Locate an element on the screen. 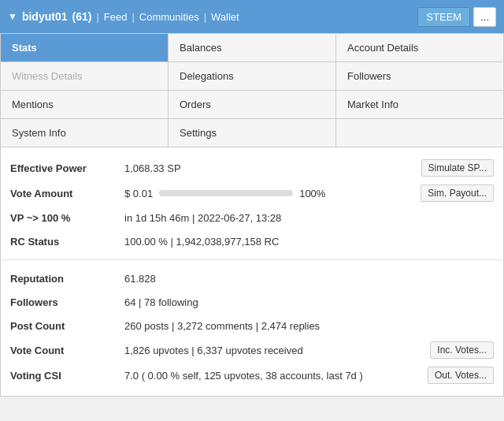 Image resolution: width=504 pixels, height=421 pixels. nav-system-info: System Info is located at coordinates (85, 133).